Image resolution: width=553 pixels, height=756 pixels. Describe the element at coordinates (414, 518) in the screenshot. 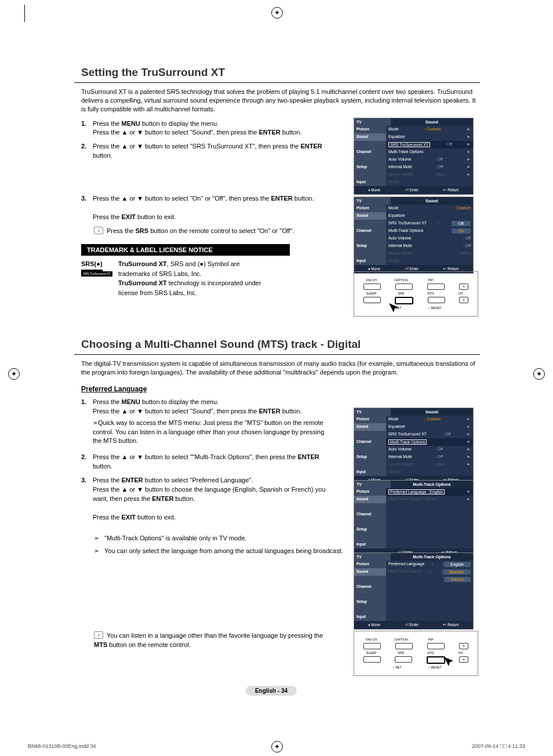

I see `osd-mto-menu: TVMulti-Track Options PicturePreferred L…` at that location.